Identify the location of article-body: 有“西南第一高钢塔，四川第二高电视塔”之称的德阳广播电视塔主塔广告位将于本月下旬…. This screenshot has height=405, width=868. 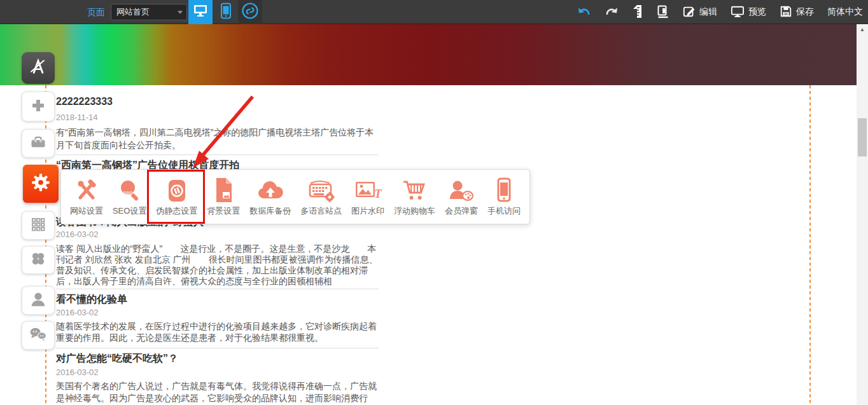
(218, 139).